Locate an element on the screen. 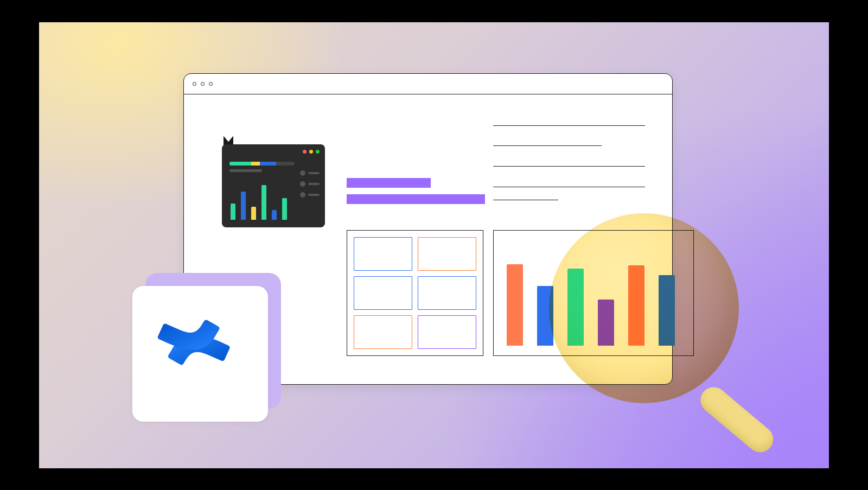 The height and width of the screenshot is (490, 868). thumb-traffic-lights-icon is located at coordinates (311, 152).